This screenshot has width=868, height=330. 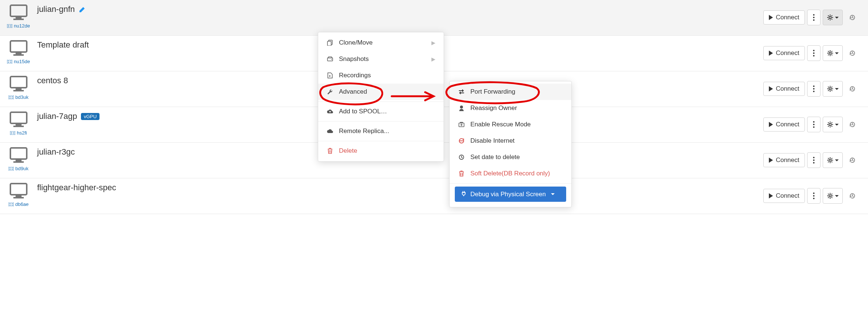 I want to click on menu-label: Snapshots, so click(x=354, y=59).